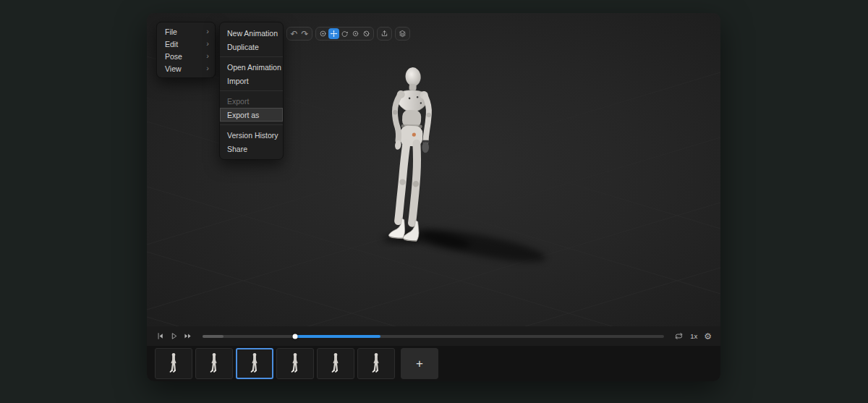 Image resolution: width=868 pixels, height=403 pixels. Describe the element at coordinates (402, 33) in the screenshot. I see `layers-group` at that location.